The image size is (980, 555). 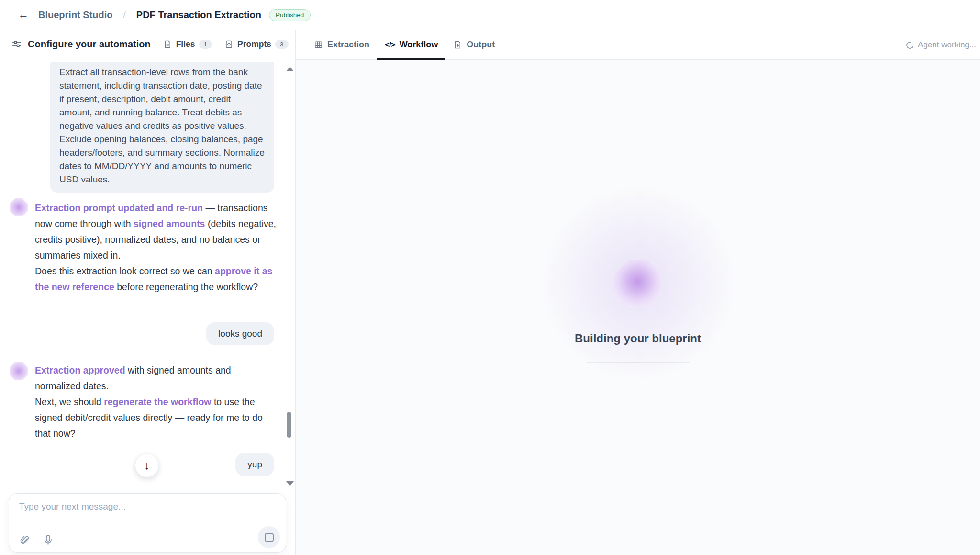 I want to click on chat-link: Extraction prompt updated and re-run, so click(x=119, y=208).